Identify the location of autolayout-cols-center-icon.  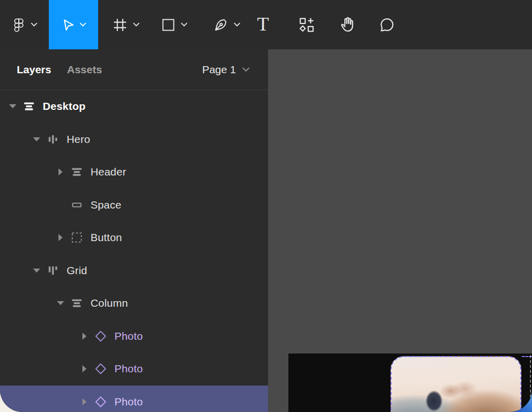
(53, 139).